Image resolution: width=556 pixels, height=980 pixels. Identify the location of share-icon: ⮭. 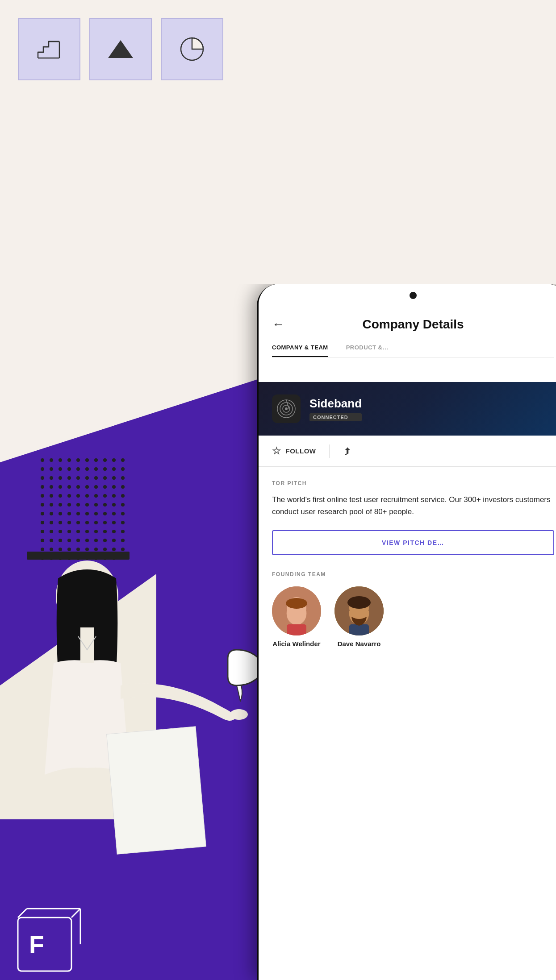
(348, 451).